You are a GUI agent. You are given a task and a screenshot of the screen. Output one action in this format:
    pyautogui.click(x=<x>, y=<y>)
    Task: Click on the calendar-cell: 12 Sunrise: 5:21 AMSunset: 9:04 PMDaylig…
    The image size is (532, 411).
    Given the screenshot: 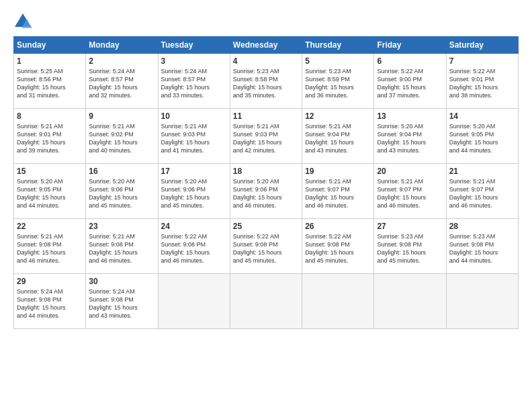 What is the action you would take?
    pyautogui.click(x=339, y=136)
    